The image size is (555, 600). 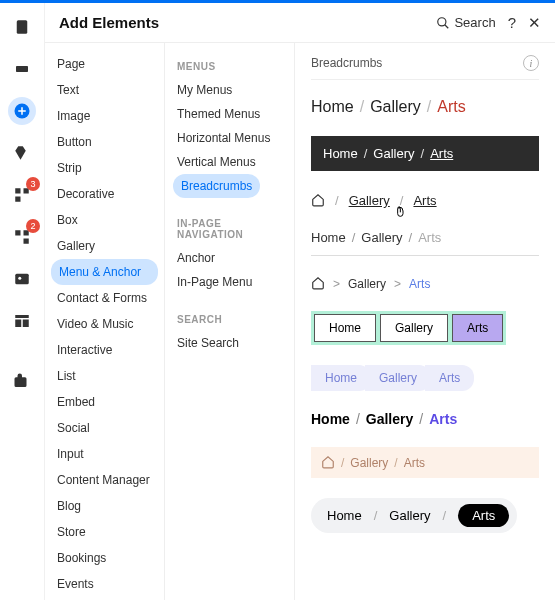 I want to click on section-icon, so click(x=22, y=69).